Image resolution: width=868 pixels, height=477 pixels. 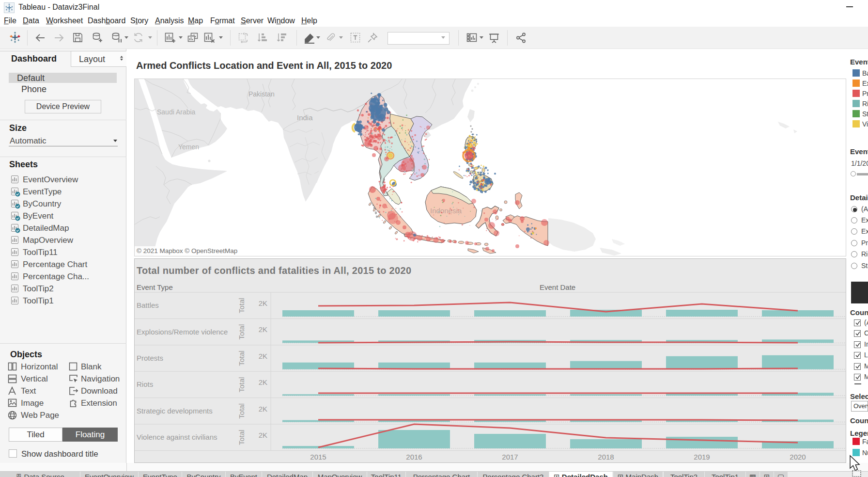 I want to click on svg-text: Event Type, so click(x=155, y=287).